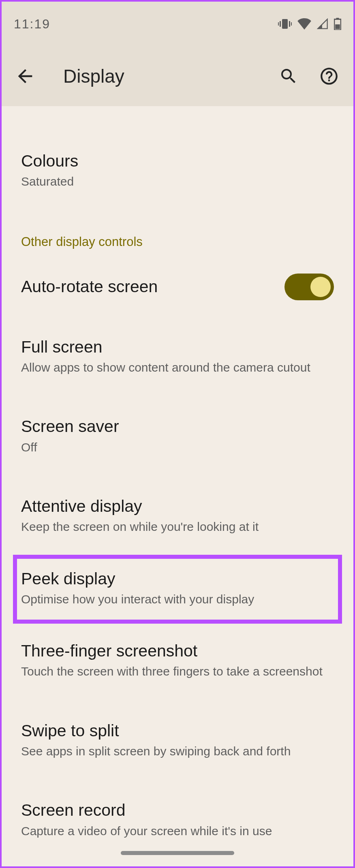  What do you see at coordinates (178, 671) in the screenshot?
I see `setting-subtitle: Touch the screen with three fingers to t…` at bounding box center [178, 671].